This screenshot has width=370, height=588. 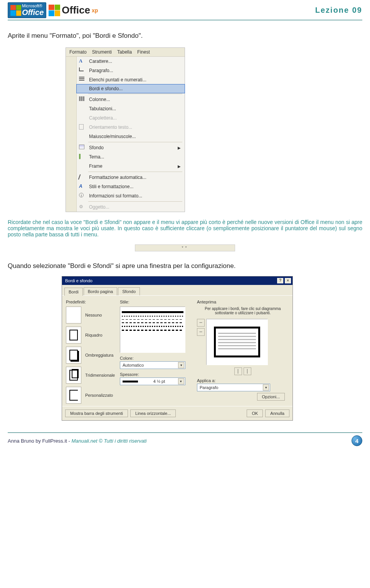 I want to click on menu-item-5: Tabulazioni..., so click(x=131, y=109).